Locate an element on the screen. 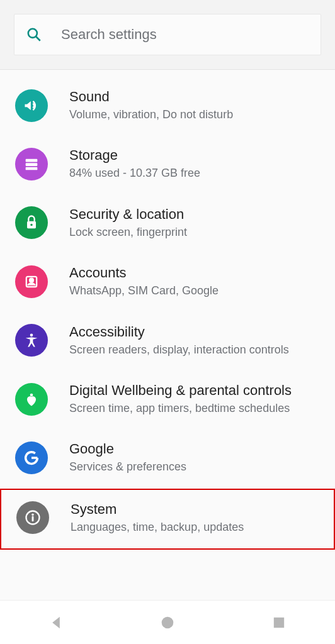 This screenshot has height=644, width=335. home-button is located at coordinates (168, 623).